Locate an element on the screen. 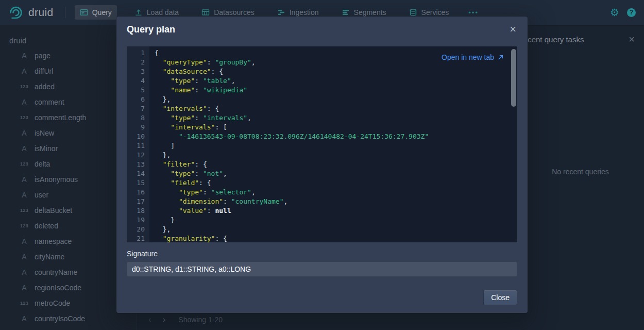 The width and height of the screenshot is (644, 330). code-line: "dimension": "countryName", is located at coordinates (292, 202).